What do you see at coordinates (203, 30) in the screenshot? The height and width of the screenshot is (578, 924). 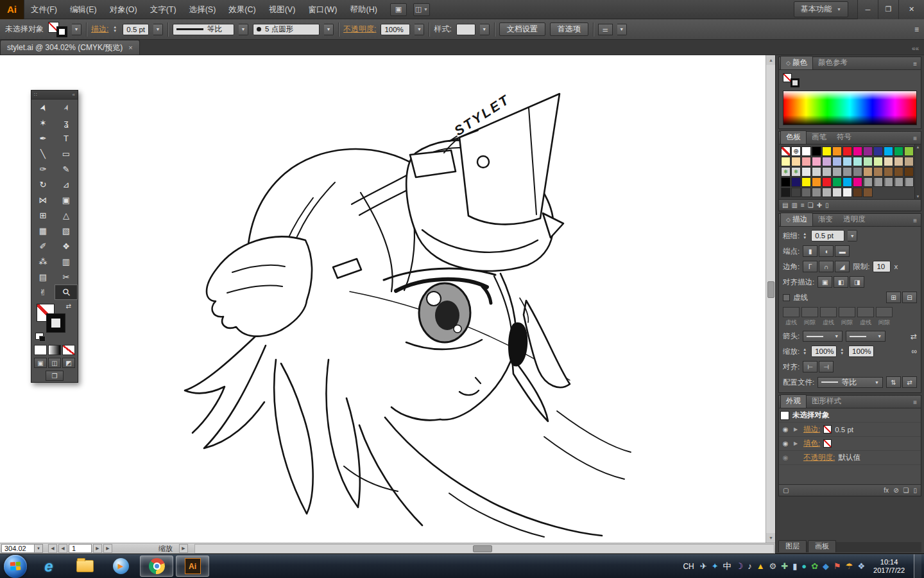 I see `stroke-profile-select: 等比` at bounding box center [203, 30].